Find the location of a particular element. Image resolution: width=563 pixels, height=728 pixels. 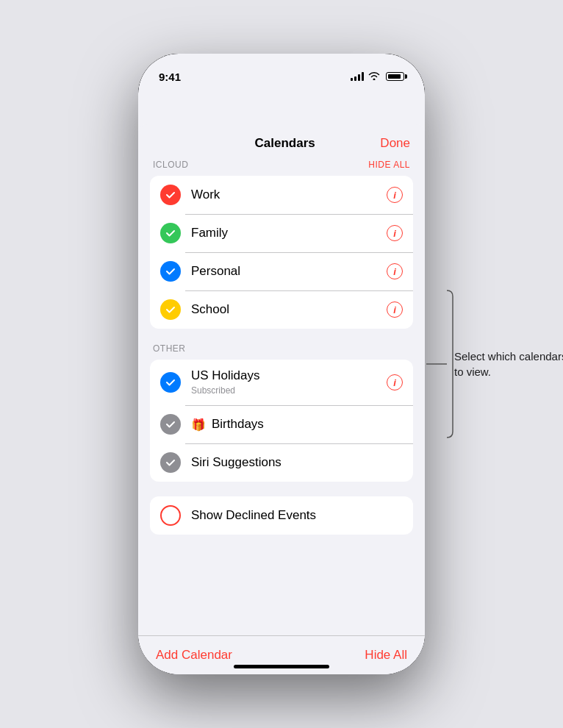

list-item: Family i is located at coordinates (282, 233).